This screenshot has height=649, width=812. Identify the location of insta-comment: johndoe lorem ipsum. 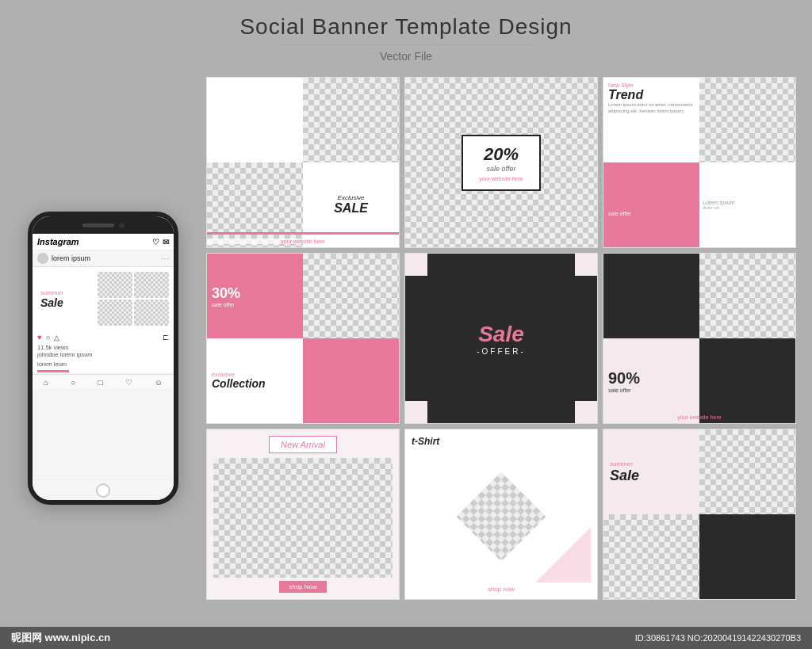
(103, 356).